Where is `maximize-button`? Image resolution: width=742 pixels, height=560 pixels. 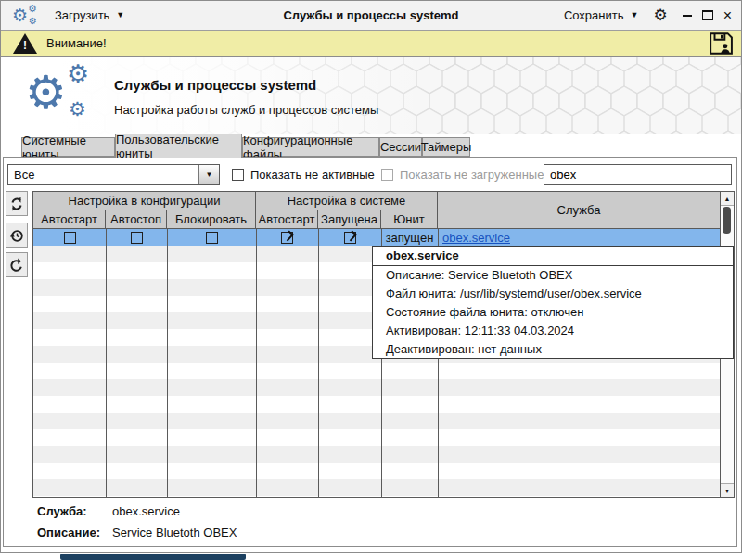 maximize-button is located at coordinates (708, 15).